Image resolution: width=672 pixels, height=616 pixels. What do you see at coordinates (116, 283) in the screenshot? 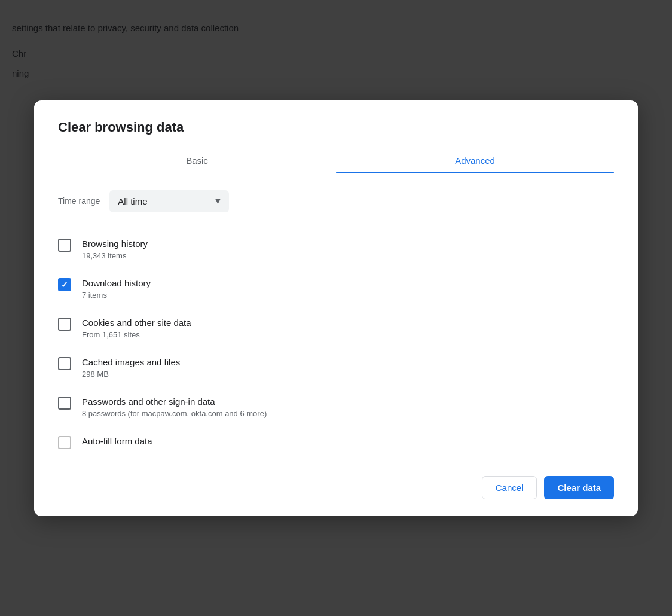
I see `item-label-download: Download history` at bounding box center [116, 283].